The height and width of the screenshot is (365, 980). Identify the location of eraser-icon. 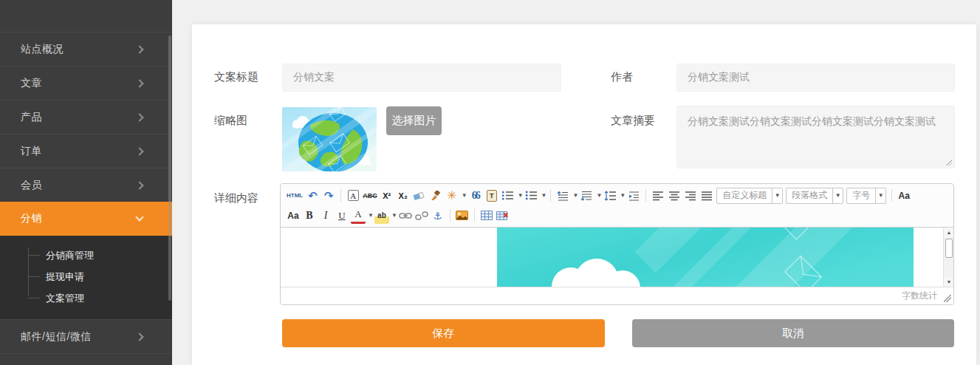
(419, 196).